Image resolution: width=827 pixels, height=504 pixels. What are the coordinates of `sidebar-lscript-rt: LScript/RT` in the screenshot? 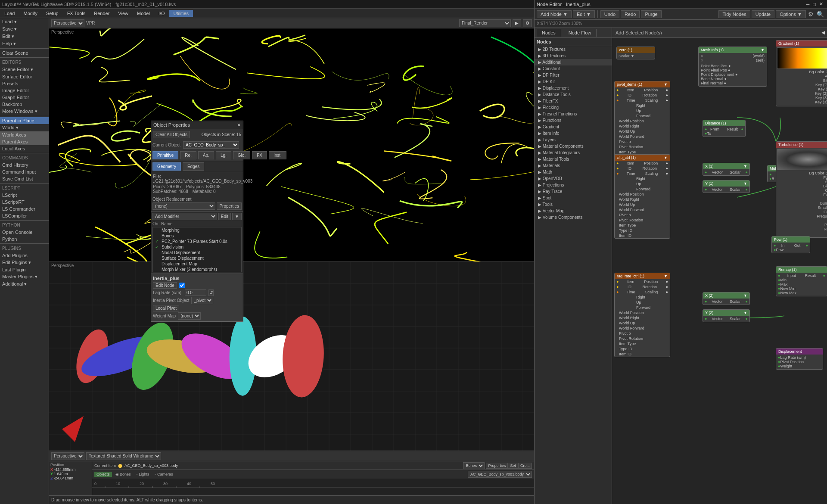 It's located at (24, 202).